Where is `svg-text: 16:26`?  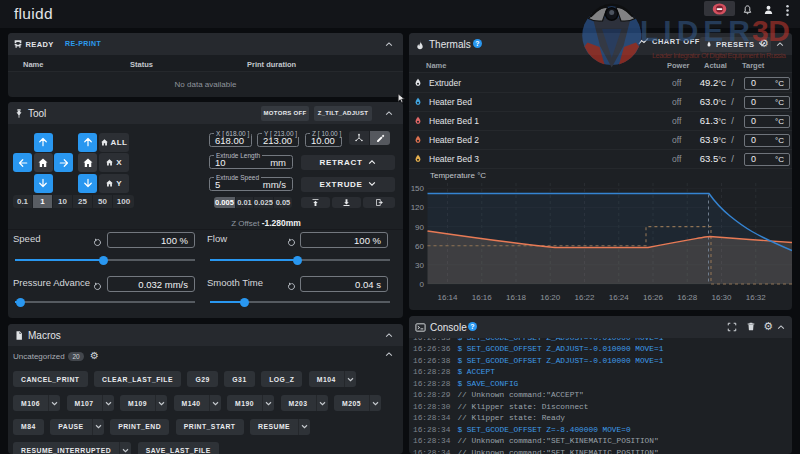
svg-text: 16:26 is located at coordinates (654, 298).